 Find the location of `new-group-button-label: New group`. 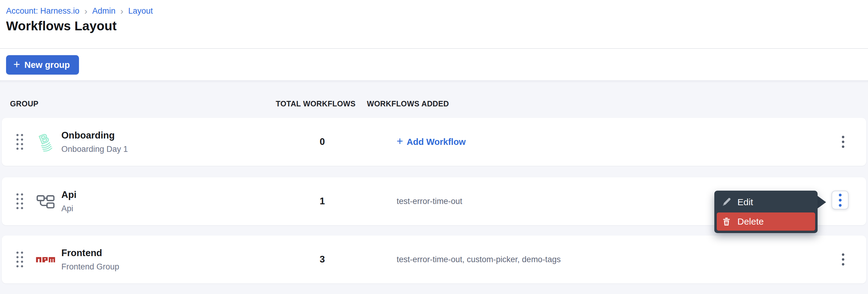

new-group-button-label: New group is located at coordinates (47, 65).